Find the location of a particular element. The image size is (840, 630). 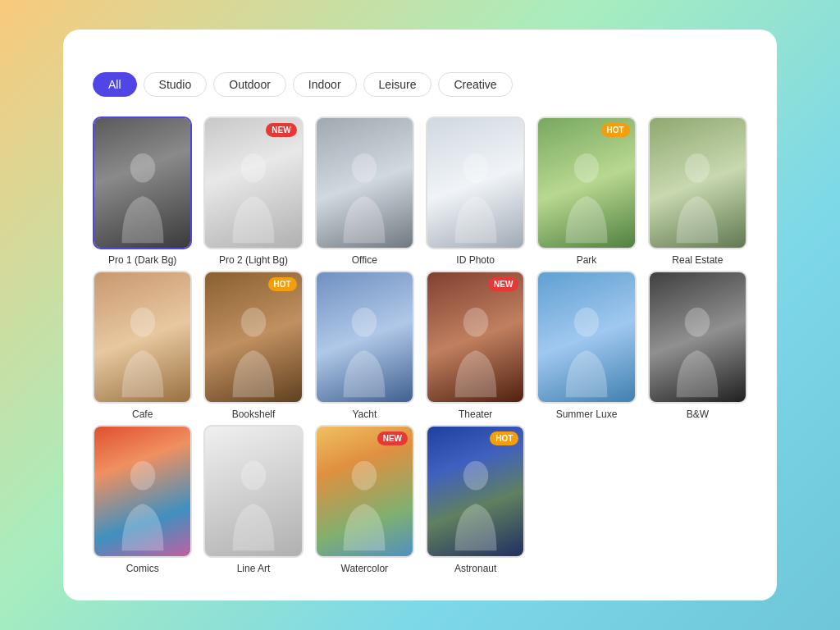

filter-tabs: AllStudioOutdoorIndoorLeisureCreative is located at coordinates (420, 84).